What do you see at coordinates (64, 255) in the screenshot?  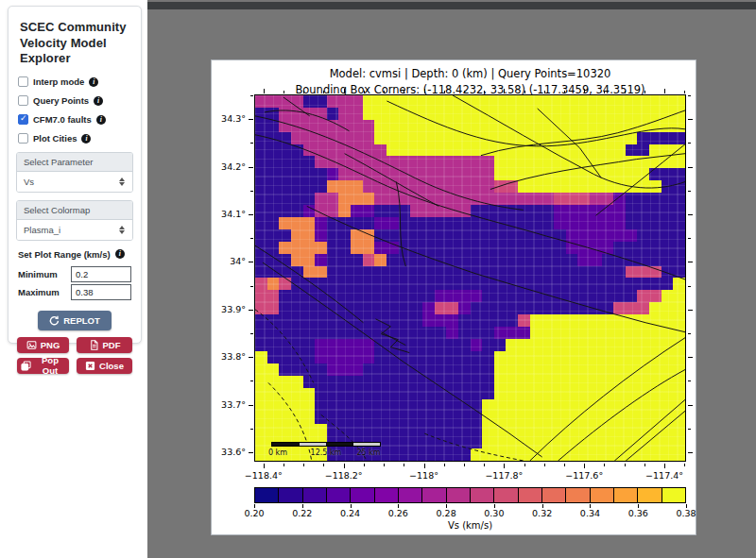 I see `plot-range-label: Set Plot Range (km/s)` at bounding box center [64, 255].